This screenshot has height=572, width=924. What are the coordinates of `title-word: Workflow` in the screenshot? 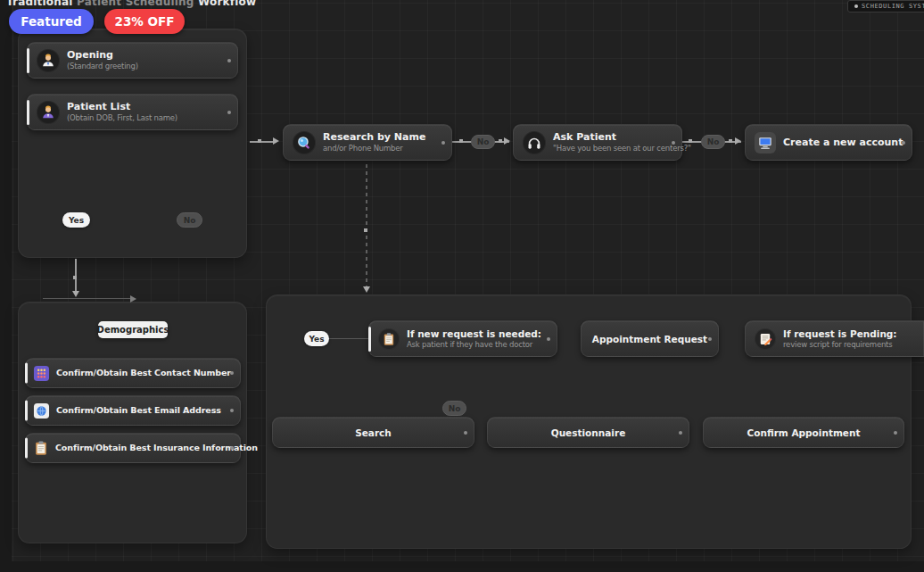 It's located at (227, 4).